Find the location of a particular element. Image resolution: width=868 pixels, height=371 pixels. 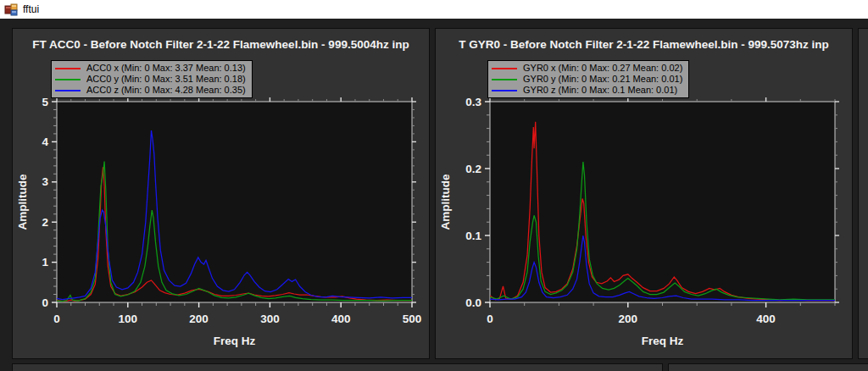

legend-entry: ACC0 y (Min: 0 Max: 3.51 Mean: 0.18) is located at coordinates (151, 80).